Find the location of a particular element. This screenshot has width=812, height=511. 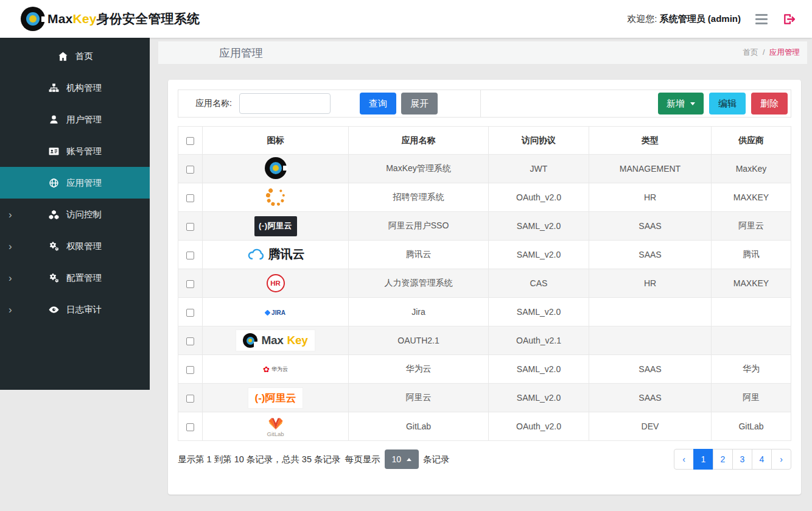

col-app-name: 应用名称 is located at coordinates (419, 141).